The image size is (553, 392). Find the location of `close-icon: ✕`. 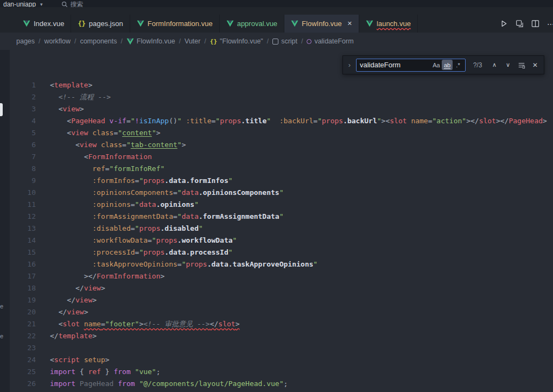

close-icon: ✕ is located at coordinates (535, 65).